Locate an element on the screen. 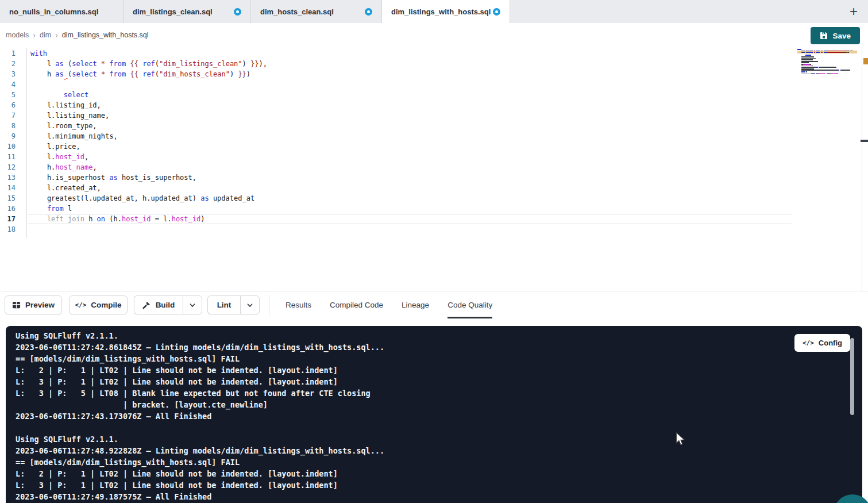  save-button: Save is located at coordinates (835, 36).